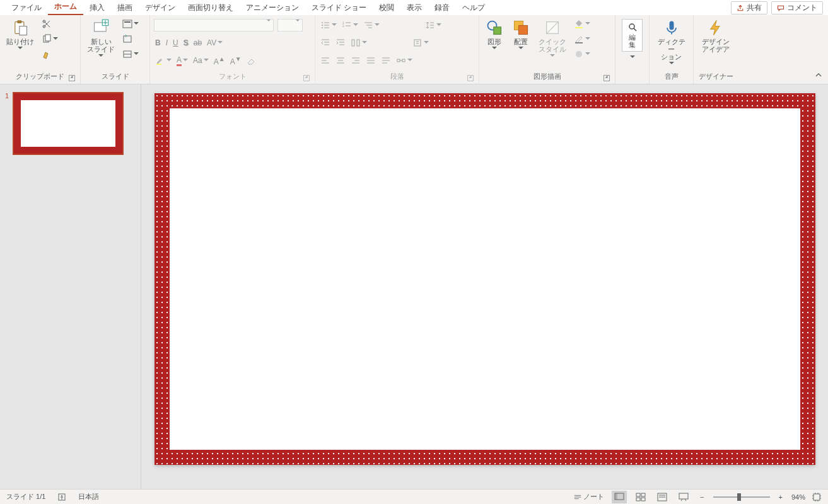 The image size is (828, 504). Describe the element at coordinates (607, 78) in the screenshot. I see `drawing-dialog-launcher` at that location.